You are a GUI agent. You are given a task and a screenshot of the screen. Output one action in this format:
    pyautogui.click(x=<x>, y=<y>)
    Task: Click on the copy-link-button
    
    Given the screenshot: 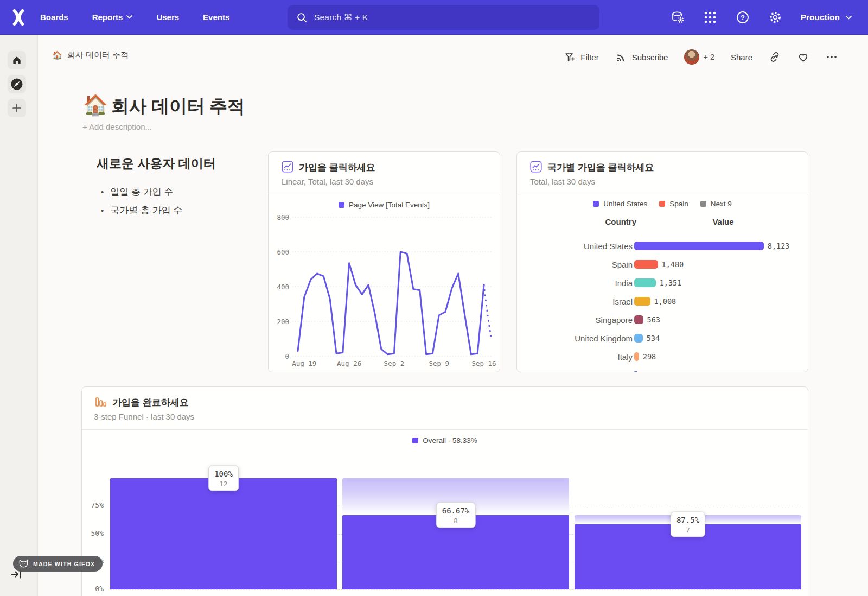 What is the action you would take?
    pyautogui.click(x=775, y=57)
    